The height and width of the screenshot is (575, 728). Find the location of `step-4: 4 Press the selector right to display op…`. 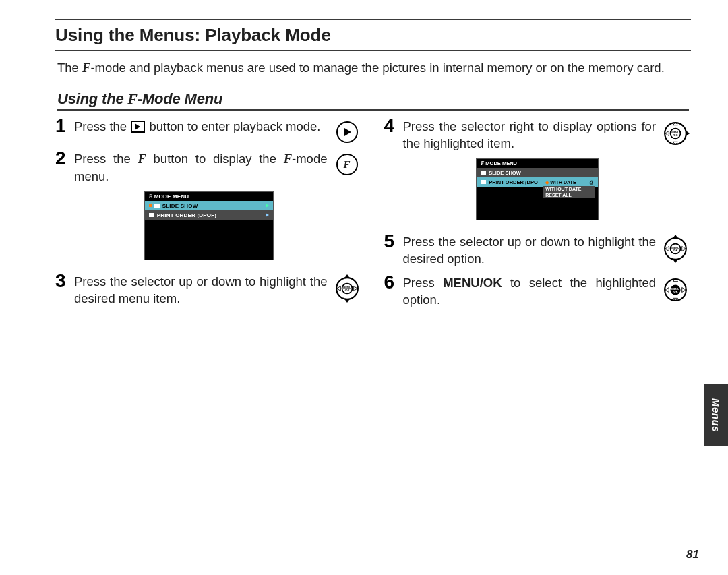

step-4: 4 Press the selector right to display op… is located at coordinates (538, 135).